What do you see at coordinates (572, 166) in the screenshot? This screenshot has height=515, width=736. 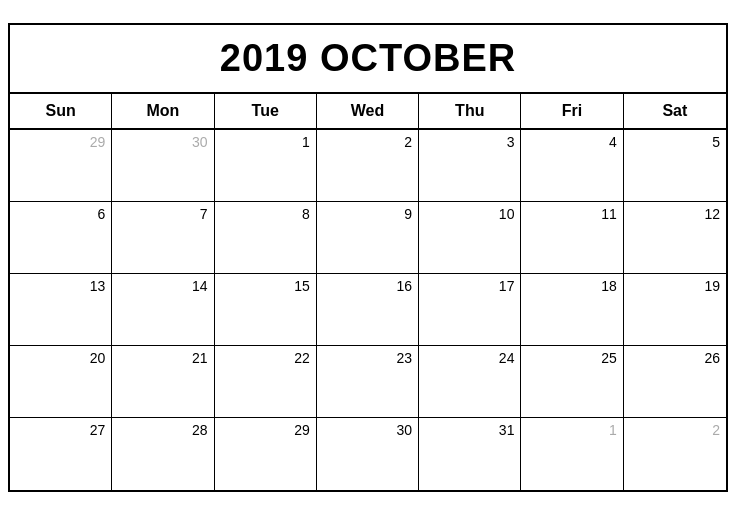 I see `calendar-cell: 4` at bounding box center [572, 166].